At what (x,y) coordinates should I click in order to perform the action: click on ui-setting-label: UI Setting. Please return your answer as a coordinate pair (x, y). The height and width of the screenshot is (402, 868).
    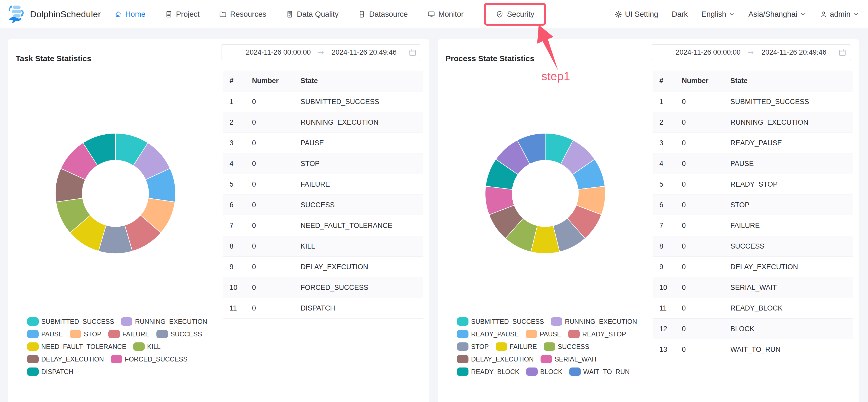
    Looking at the image, I should click on (642, 14).